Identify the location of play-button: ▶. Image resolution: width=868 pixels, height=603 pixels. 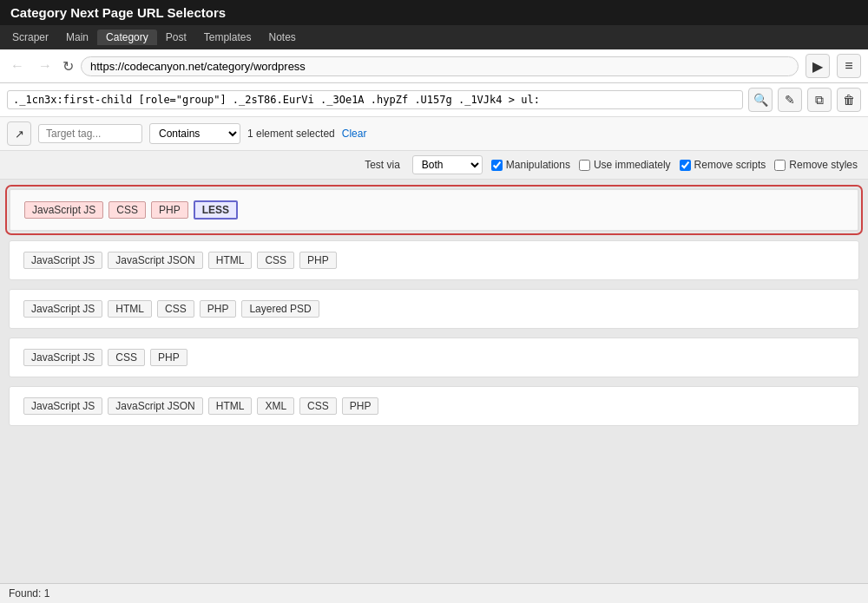
(818, 66).